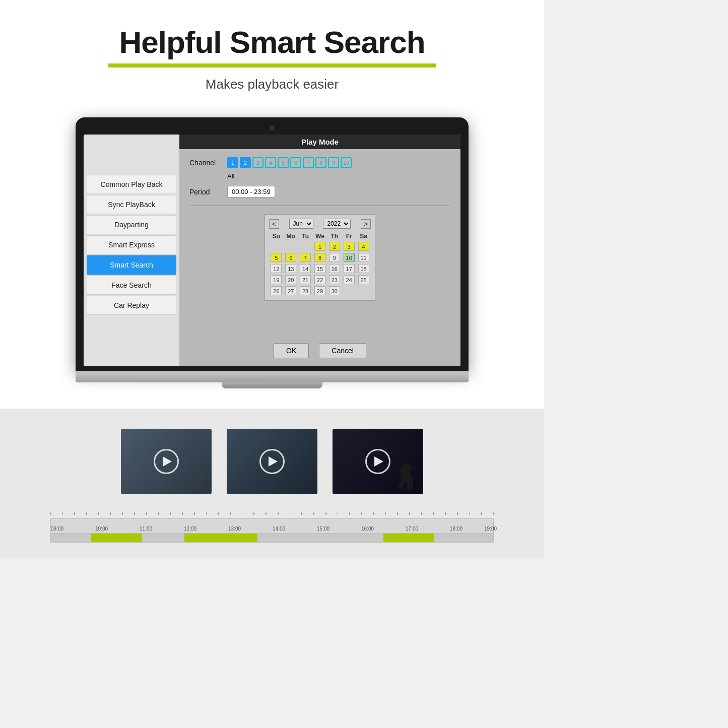 This screenshot has width=728, height=728. I want to click on year-select: 2022, so click(337, 224).